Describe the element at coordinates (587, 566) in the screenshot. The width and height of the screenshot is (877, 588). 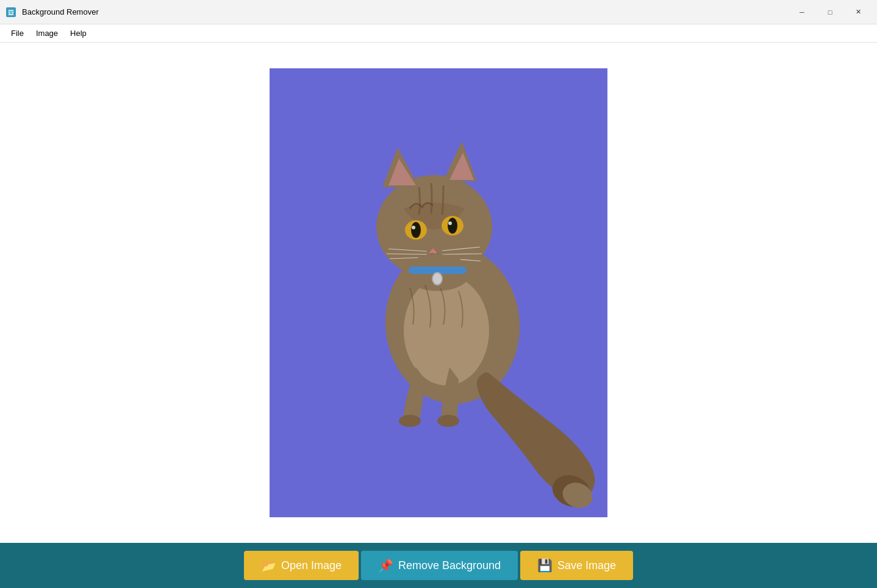
I see `save-label: Save Image` at that location.